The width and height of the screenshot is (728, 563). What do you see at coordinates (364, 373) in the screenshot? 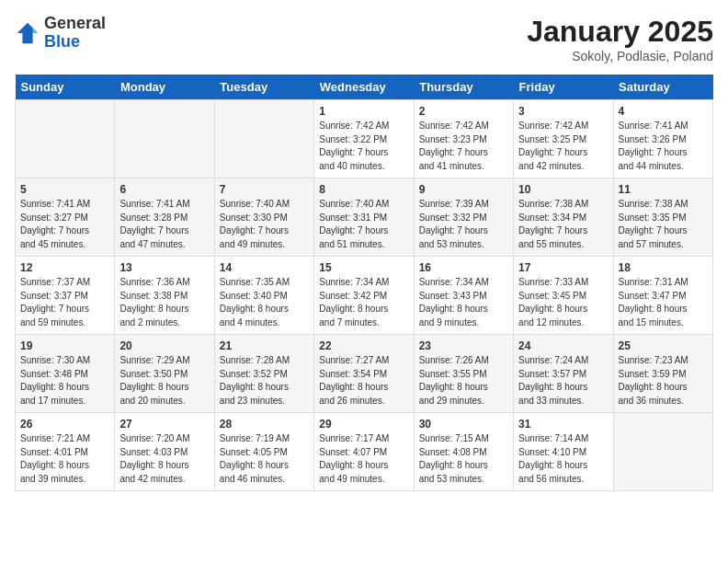
I see `week-row-4: 19Sunrise: 7:30 AMSunset: 3:48 PMDayligh…` at bounding box center [364, 373].